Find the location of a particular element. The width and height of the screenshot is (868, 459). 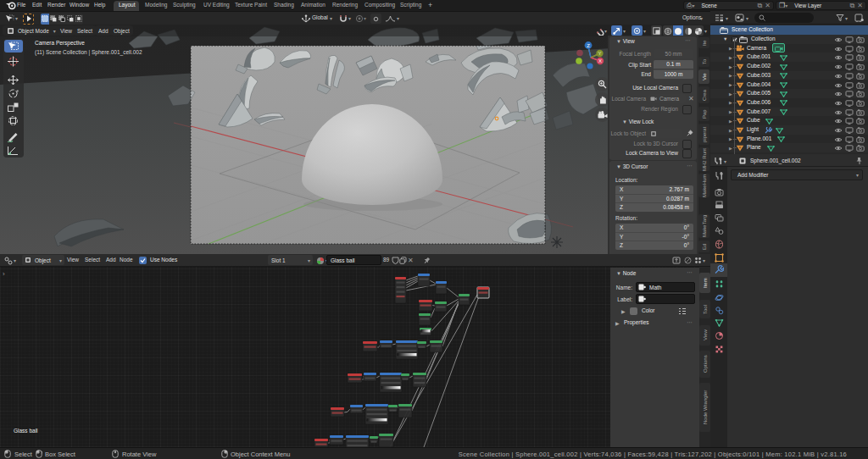

svg-text: Z is located at coordinates (588, 46).